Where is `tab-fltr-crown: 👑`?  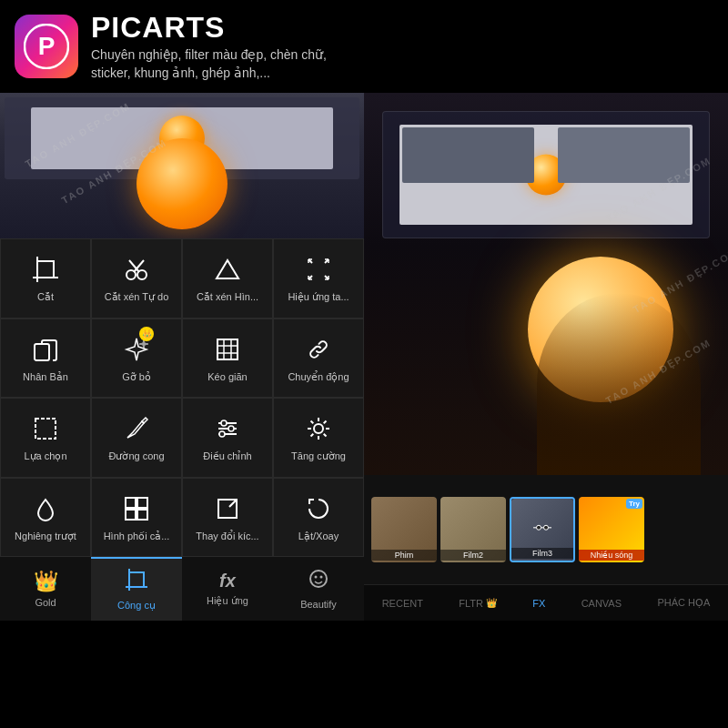
tab-fltr-crown: 👑 is located at coordinates (491, 602).